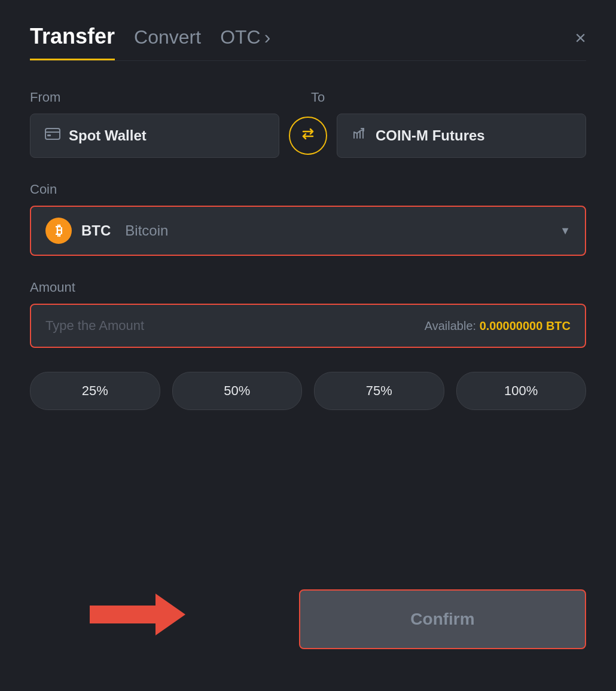 The image size is (616, 691). What do you see at coordinates (308, 391) in the screenshot?
I see `percent-buttons-group: 25% 50% 75% 100%` at bounding box center [308, 391].